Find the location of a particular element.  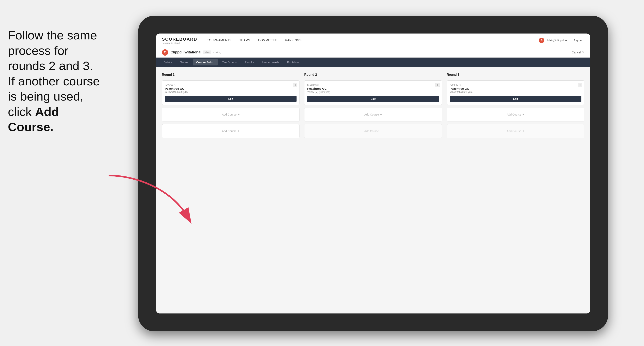

round-3-course-name: Peachtree GC is located at coordinates (516, 89).